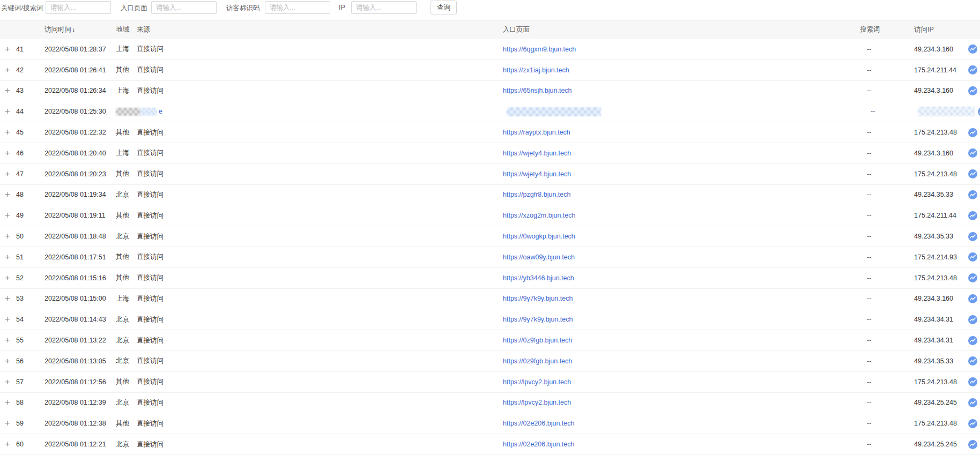  Describe the element at coordinates (490, 10) in the screenshot. I see `filter-bar: 关键词/搜索词 入口页面 访客标识码 IP 查询` at that location.